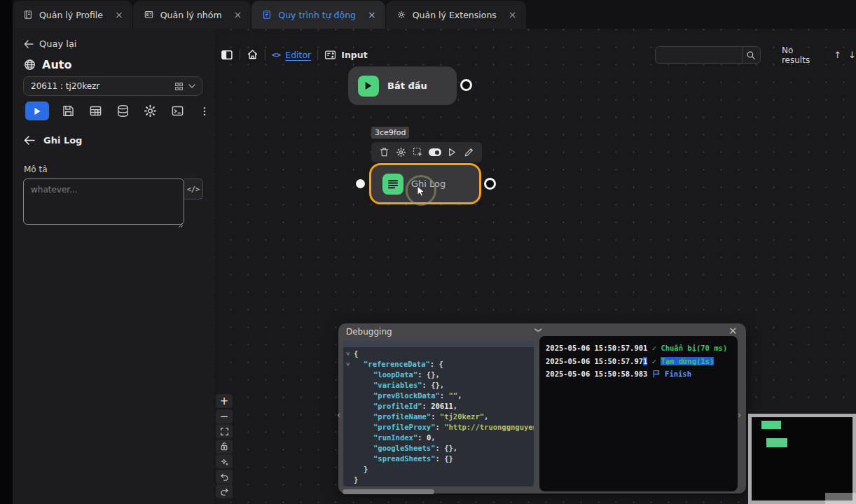 The image size is (856, 504). Describe the element at coordinates (104, 202) in the screenshot. I see `description-textarea` at that location.